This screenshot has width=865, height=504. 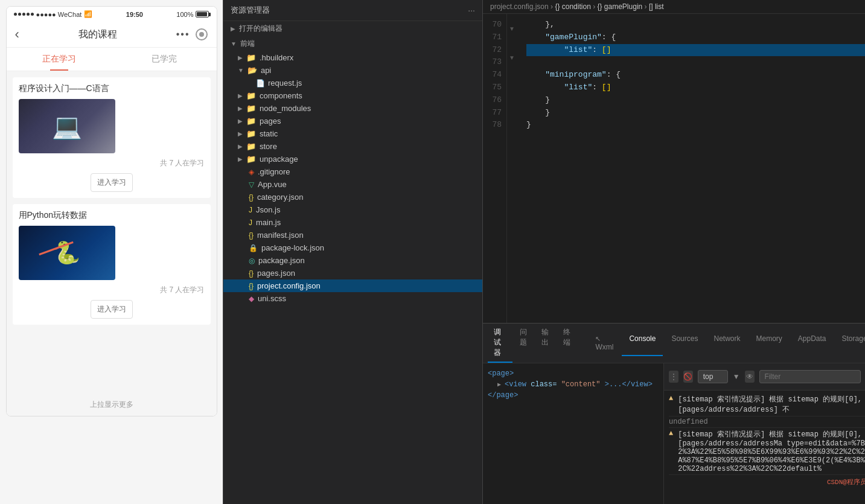 What do you see at coordinates (276, 273) in the screenshot?
I see `pages-json-name: pages.json` at bounding box center [276, 273].